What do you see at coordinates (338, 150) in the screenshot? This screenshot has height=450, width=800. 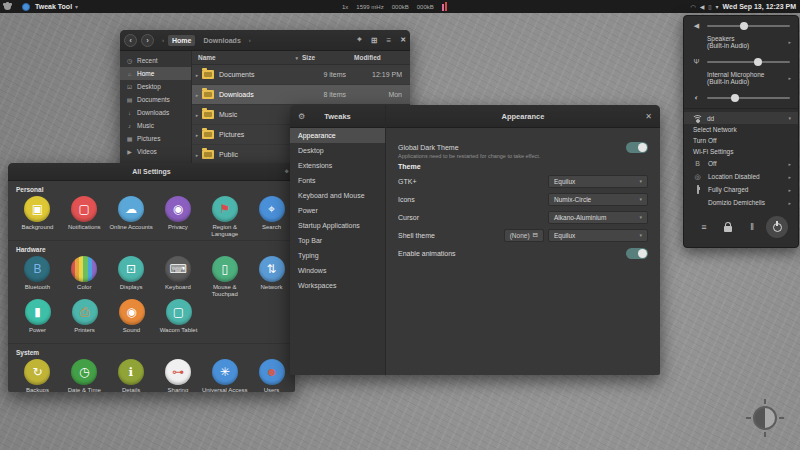 I see `tweaks-item-desktop: Desktop` at bounding box center [338, 150].